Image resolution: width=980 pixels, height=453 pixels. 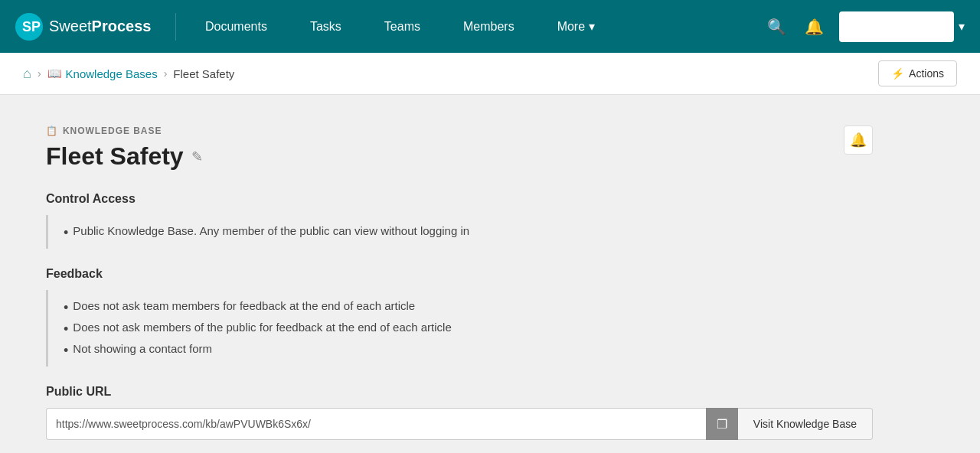 I want to click on actions-button: ⚡ Actions, so click(x=917, y=73).